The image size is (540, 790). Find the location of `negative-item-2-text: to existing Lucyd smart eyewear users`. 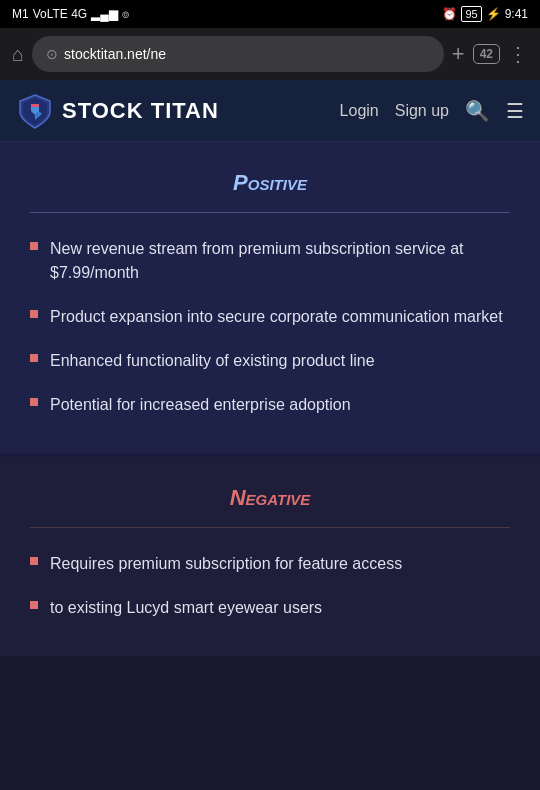

negative-item-2-text: to existing Lucyd smart eyewear users is located at coordinates (186, 608).